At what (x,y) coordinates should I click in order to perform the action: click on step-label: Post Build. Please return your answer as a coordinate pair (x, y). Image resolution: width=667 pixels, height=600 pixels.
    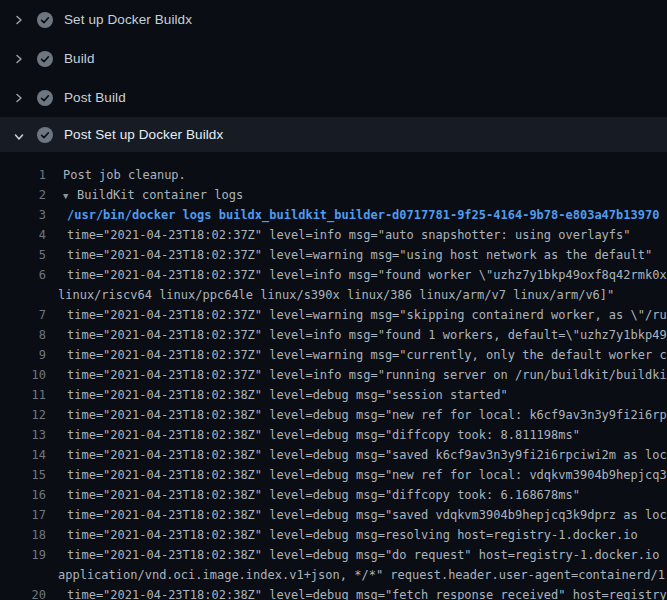
    Looking at the image, I should click on (95, 98).